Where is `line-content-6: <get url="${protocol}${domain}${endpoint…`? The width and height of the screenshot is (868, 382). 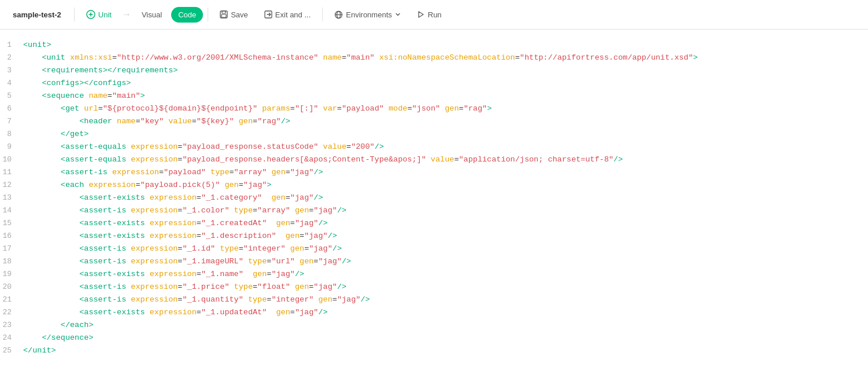 line-content-6: <get url="${protocol}${domain}${endpoint… is located at coordinates (257, 109).